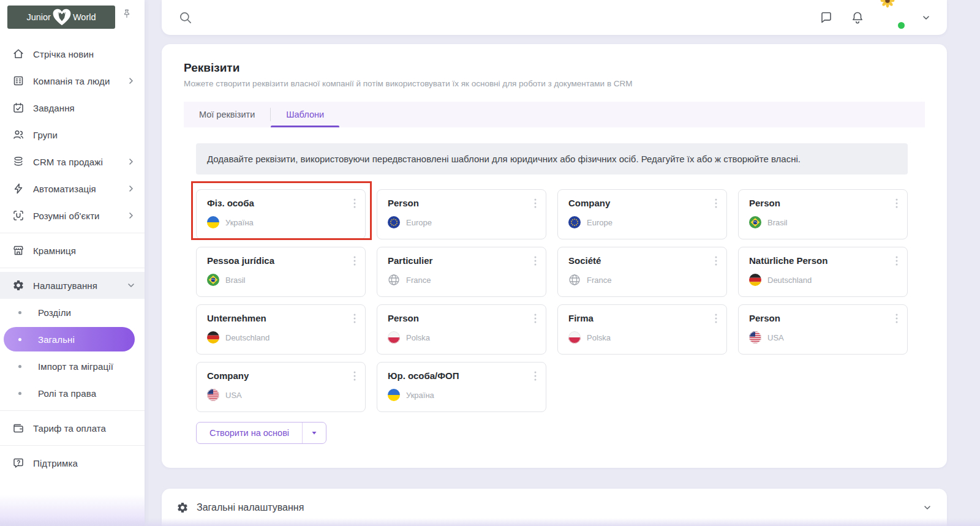  What do you see at coordinates (234, 396) in the screenshot?
I see `template-card-country: USA` at bounding box center [234, 396].